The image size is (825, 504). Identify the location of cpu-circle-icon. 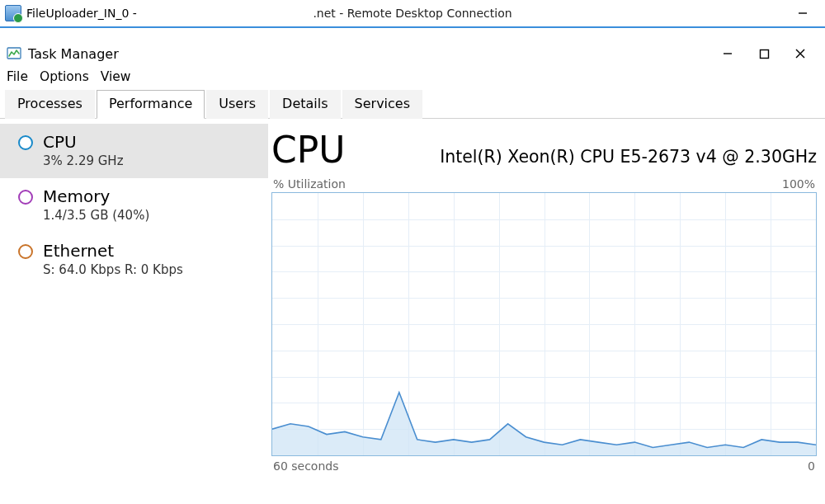
(26, 143).